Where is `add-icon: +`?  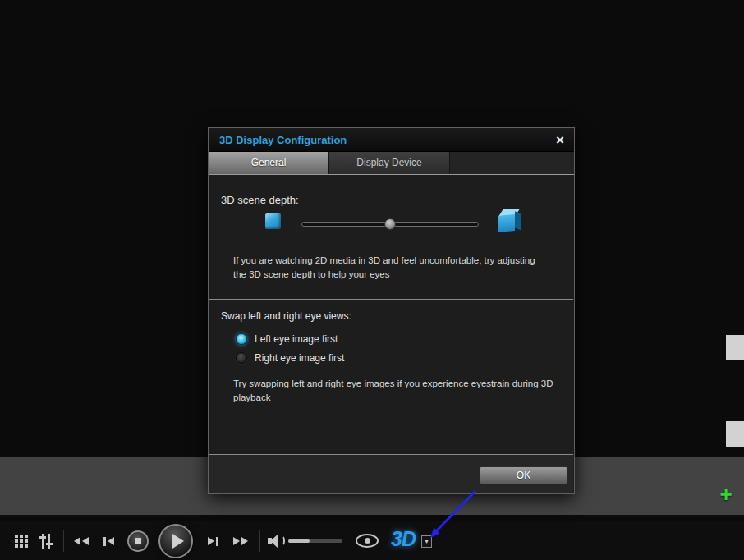
add-icon: + is located at coordinates (726, 494).